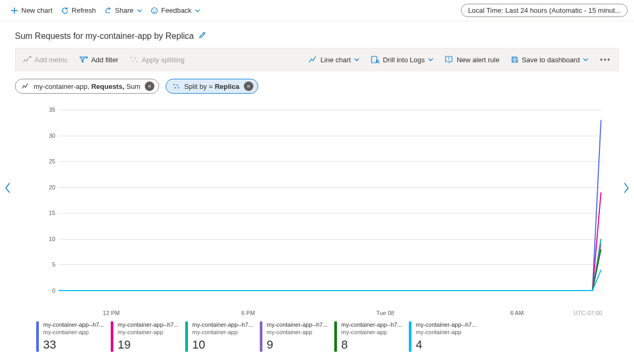  I want to click on save-icon, so click(515, 60).